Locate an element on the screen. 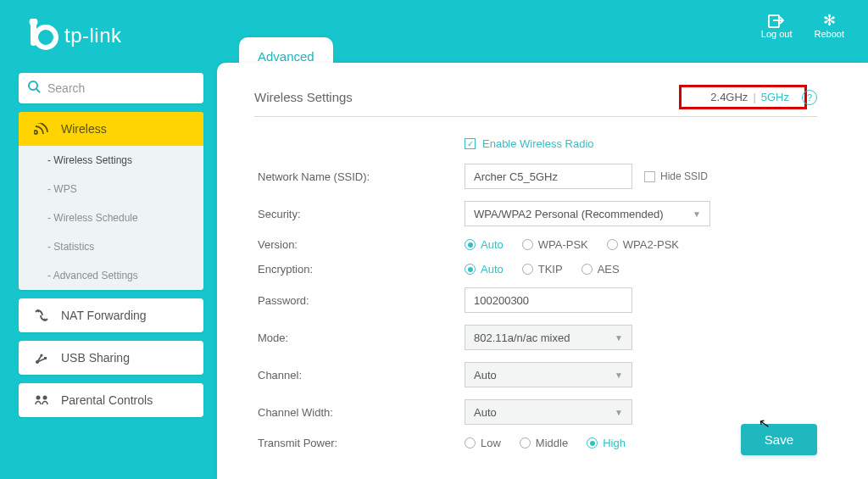 This screenshot has width=868, height=479. checkbox-checked-icon: ✓ is located at coordinates (470, 144).